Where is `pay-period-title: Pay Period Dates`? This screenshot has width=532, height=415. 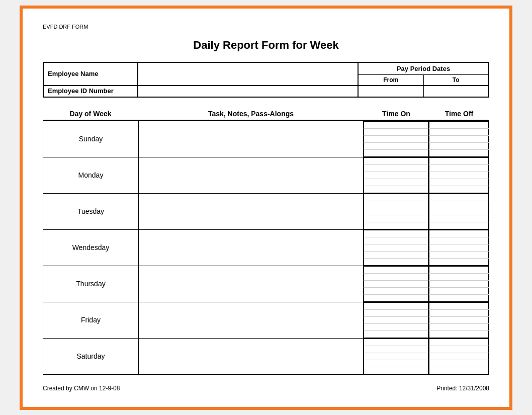 pay-period-title: Pay Period Dates is located at coordinates (423, 69).